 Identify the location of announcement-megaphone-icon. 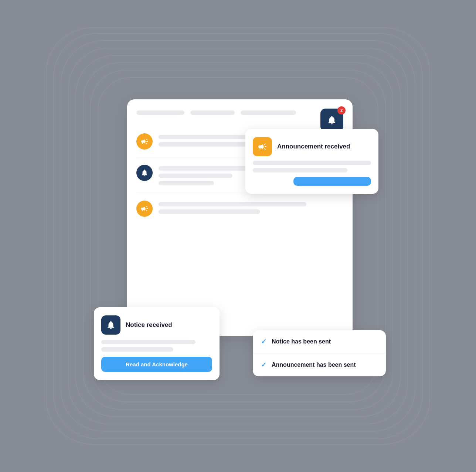
(262, 147).